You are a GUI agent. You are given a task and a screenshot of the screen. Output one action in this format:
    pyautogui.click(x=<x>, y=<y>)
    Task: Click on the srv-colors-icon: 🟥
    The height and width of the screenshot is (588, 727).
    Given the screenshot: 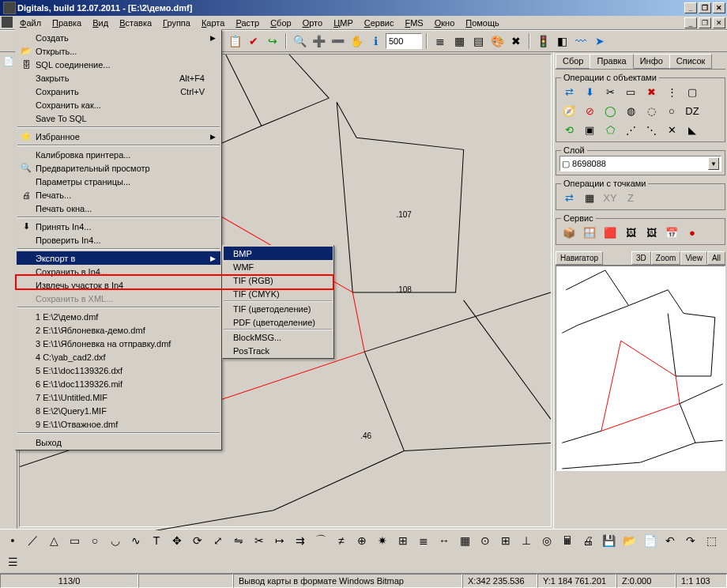 What is the action you would take?
    pyautogui.click(x=610, y=232)
    